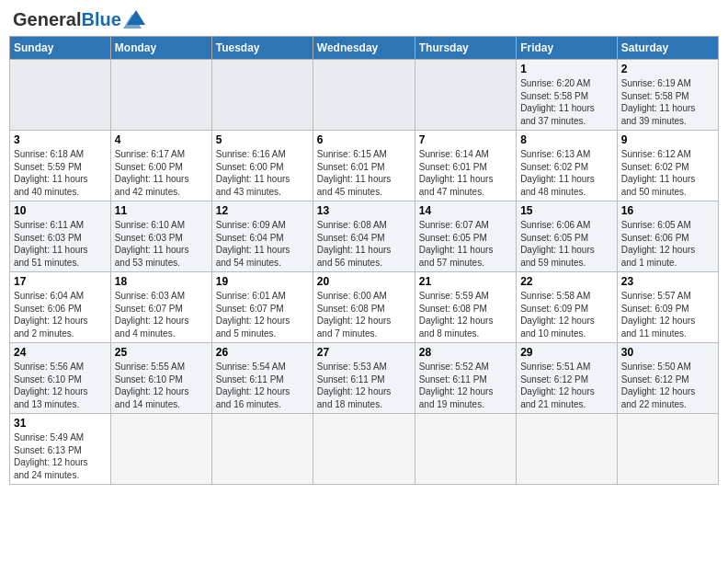 The width and height of the screenshot is (728, 563). I want to click on day-info: Sunrise: 6:13 AM Sunset: 6:02 PM Dayligh…, so click(566, 173).